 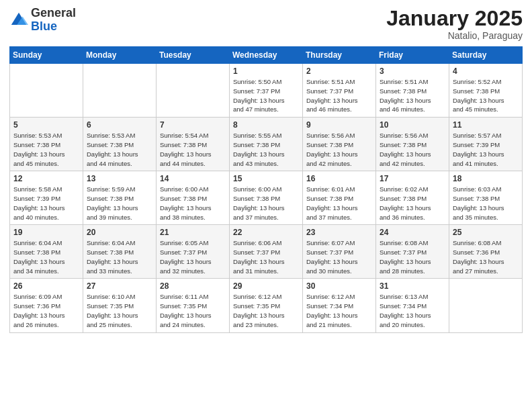 I want to click on day-number: 26, so click(x=46, y=286).